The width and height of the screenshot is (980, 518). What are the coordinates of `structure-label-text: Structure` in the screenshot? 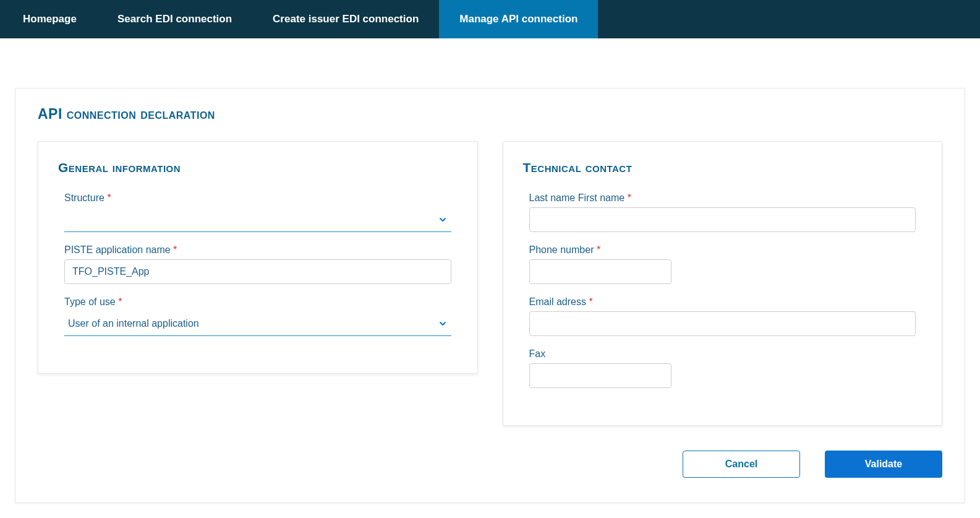 It's located at (84, 198).